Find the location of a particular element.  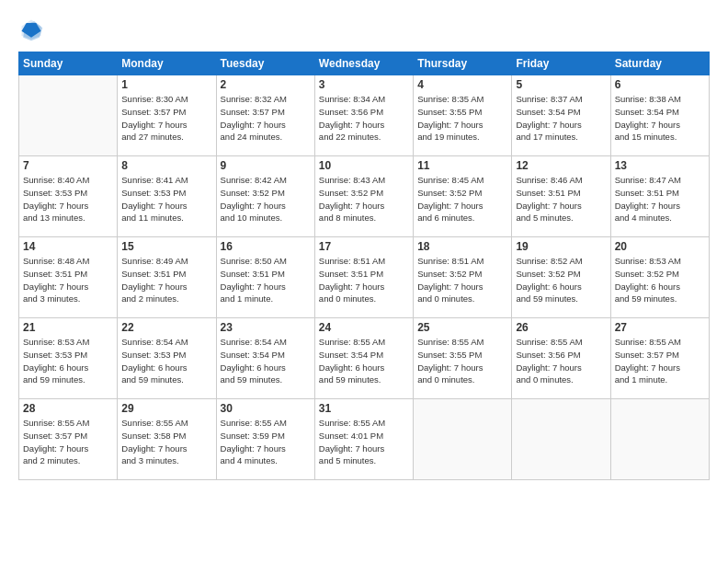

day-cell: 24Sunrise: 8:55 AMSunset: 3:54 PMDayligh… is located at coordinates (364, 359).